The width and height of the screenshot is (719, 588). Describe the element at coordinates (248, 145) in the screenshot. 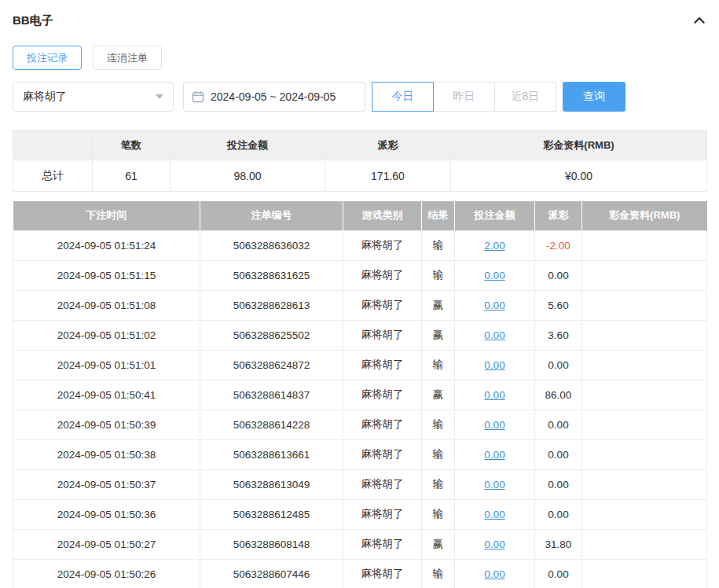

I see `summary-header-cell: 投注金额` at that location.